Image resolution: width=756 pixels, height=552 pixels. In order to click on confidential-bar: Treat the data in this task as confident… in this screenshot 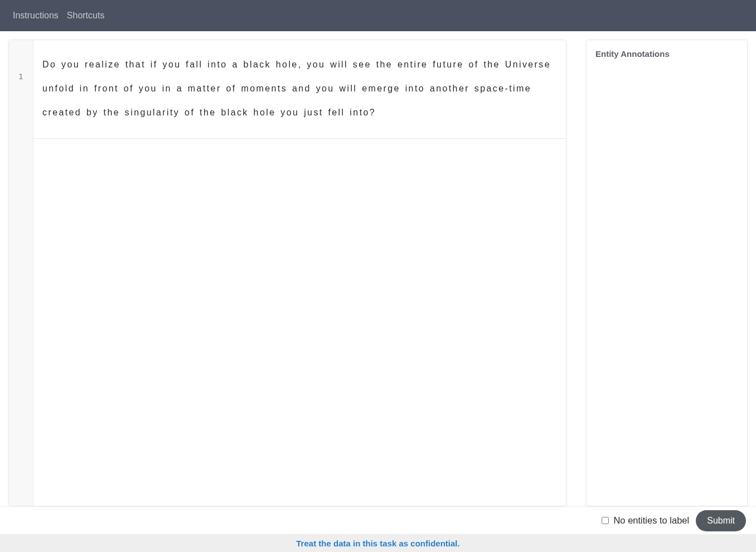, I will do `click(378, 543)`.